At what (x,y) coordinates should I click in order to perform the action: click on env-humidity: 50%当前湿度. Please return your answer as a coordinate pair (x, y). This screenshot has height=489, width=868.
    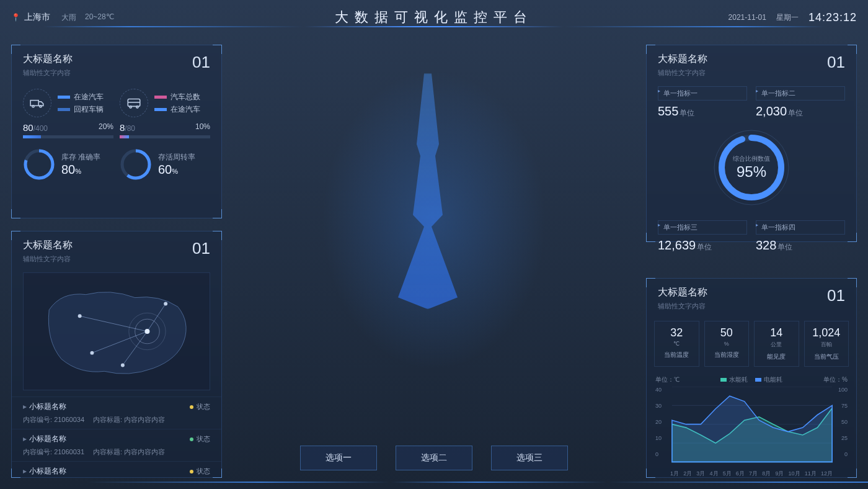
    Looking at the image, I should click on (727, 344).